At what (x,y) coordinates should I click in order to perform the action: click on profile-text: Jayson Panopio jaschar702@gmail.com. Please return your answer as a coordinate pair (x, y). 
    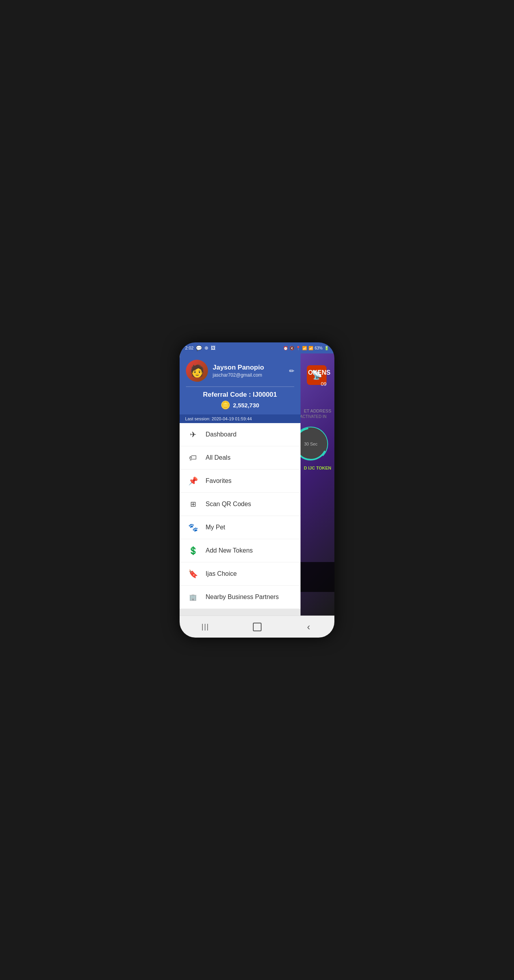
    Looking at the image, I should click on (249, 371).